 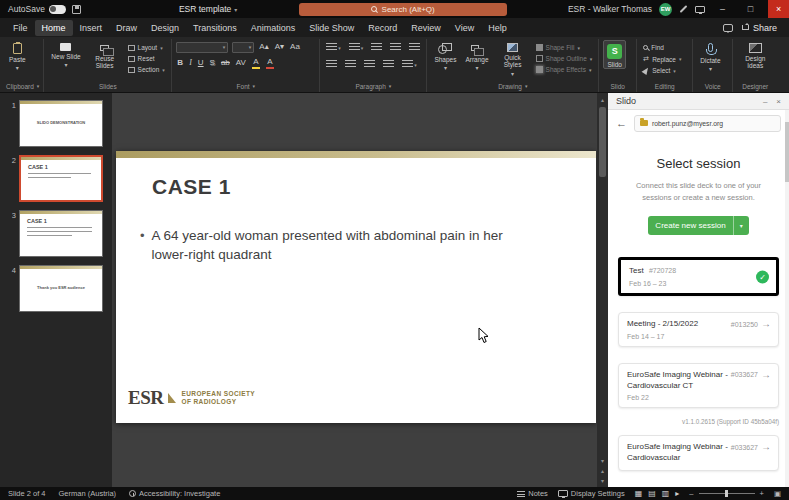 What do you see at coordinates (691, 494) in the screenshot?
I see `zoom-out-button: –` at bounding box center [691, 494].